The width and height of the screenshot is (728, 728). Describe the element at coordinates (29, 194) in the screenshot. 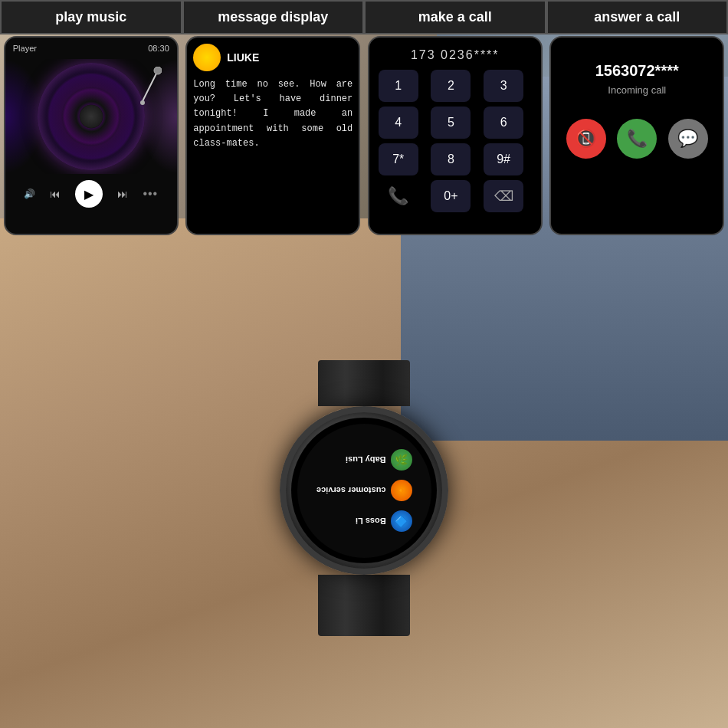

I see `volume-icon: 🔊` at that location.